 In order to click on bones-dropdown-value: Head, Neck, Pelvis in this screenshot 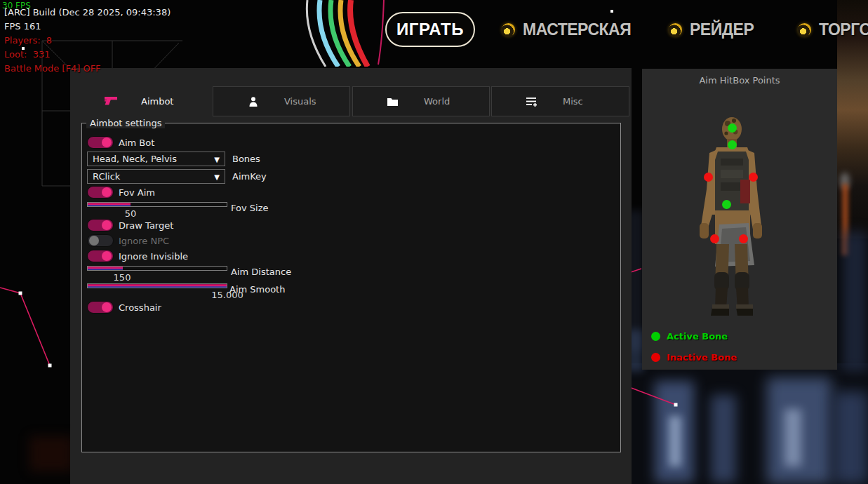, I will do `click(135, 159)`.